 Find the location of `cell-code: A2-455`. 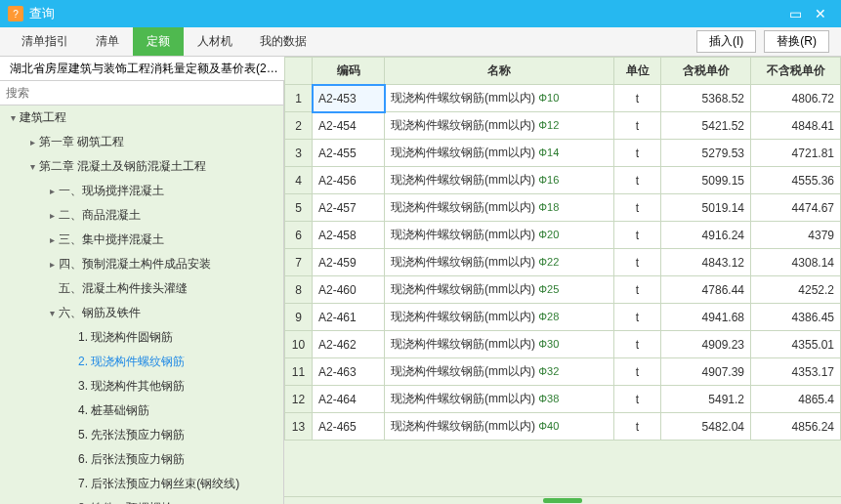

cell-code: A2-455 is located at coordinates (349, 153).